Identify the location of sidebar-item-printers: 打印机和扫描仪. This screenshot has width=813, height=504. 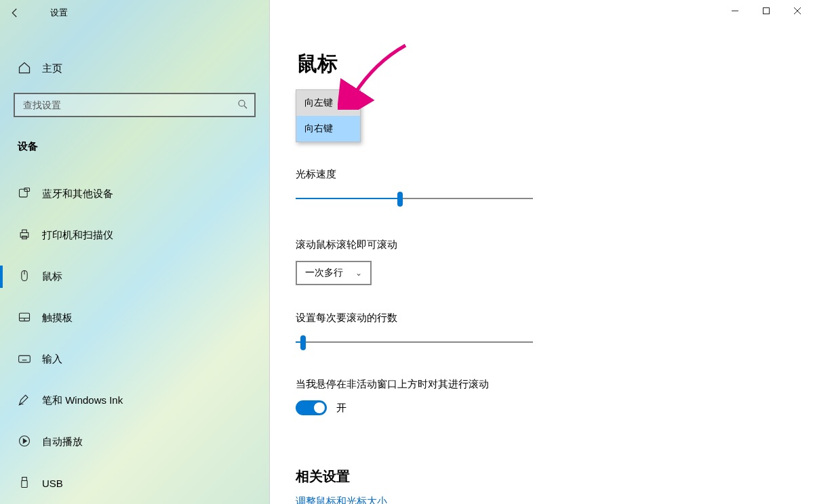
(134, 236).